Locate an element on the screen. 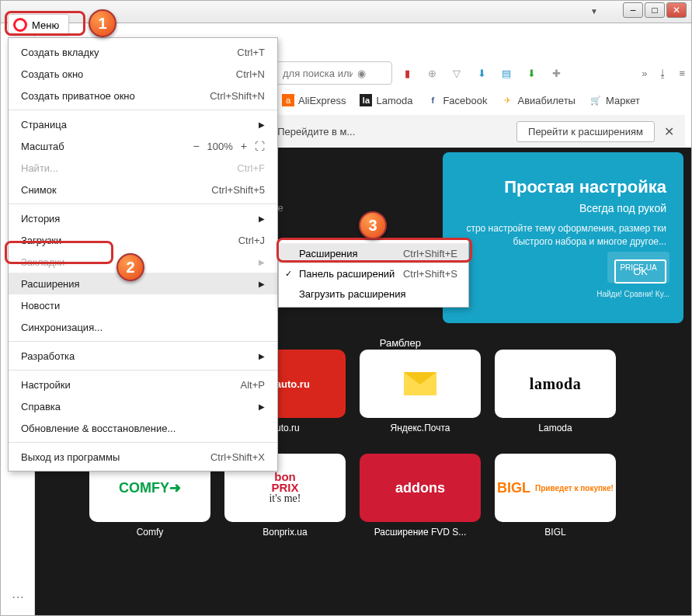 The height and width of the screenshot is (616, 692). bookmark-facebook: fFacebook is located at coordinates (457, 100).